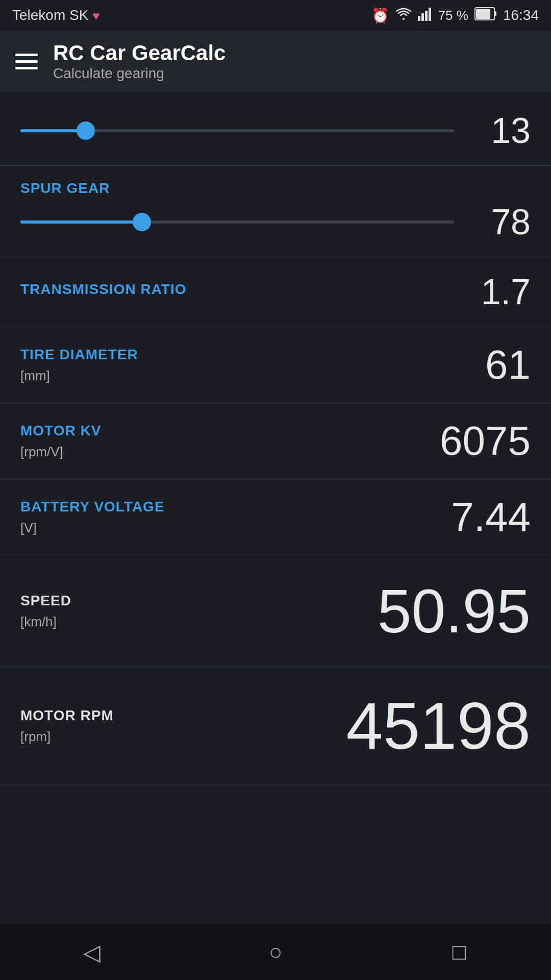  What do you see at coordinates (276, 441) in the screenshot?
I see `motor-kv-section: MOTOR KV [rpm/V] 6075` at bounding box center [276, 441].